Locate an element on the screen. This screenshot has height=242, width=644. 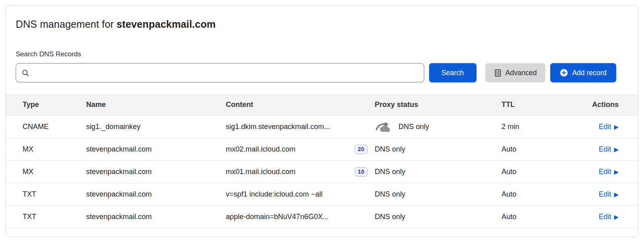
record-content: sig1.dkim.stevenpackmail.com... is located at coordinates (278, 127).